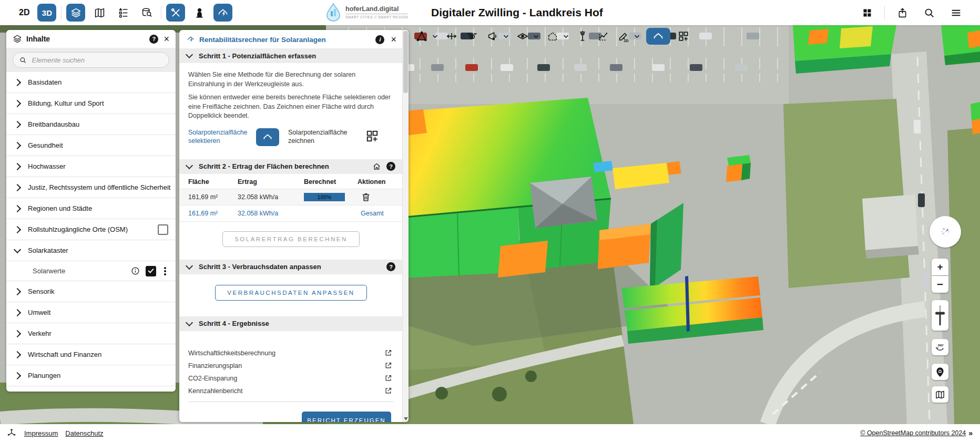  What do you see at coordinates (91, 167) in the screenshot?
I see `sidebar-item-hochwasser: Hochwasser` at bounding box center [91, 167].